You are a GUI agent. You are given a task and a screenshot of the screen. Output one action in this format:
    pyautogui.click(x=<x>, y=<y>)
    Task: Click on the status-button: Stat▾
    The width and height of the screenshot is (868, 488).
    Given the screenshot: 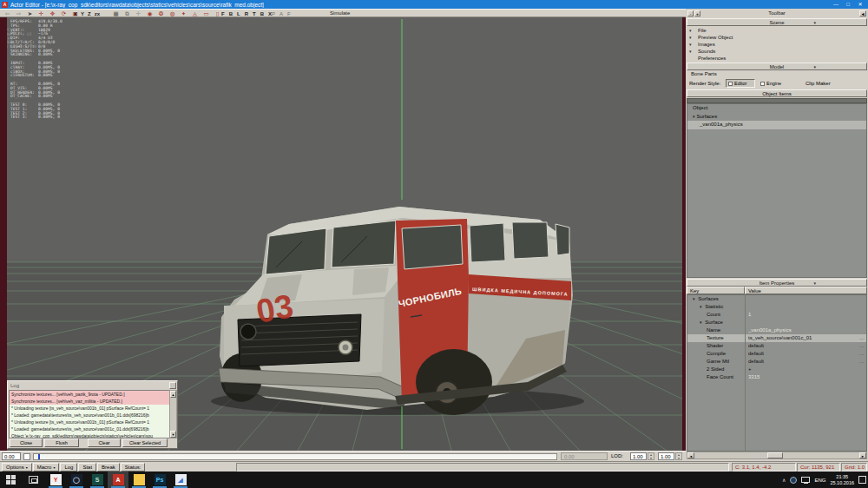 What is the action you would take?
    pyautogui.click(x=87, y=467)
    